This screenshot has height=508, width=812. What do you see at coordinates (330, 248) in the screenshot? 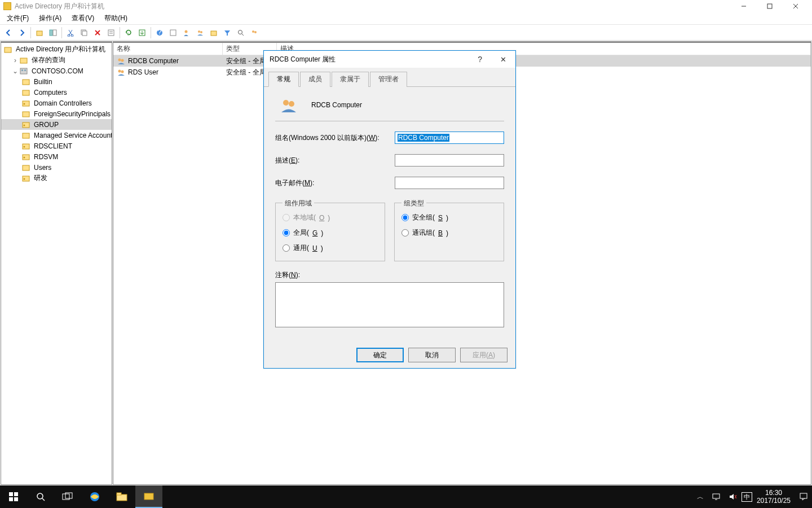
I see `scope-universal-option: 通用(U)` at bounding box center [330, 248].